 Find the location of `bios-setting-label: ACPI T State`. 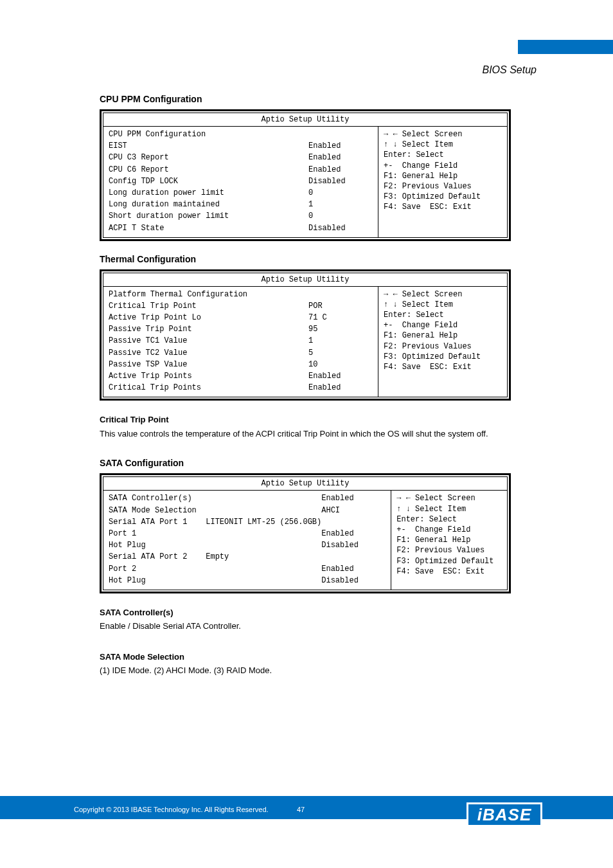

bios-setting-label: ACPI T State is located at coordinates (208, 228).